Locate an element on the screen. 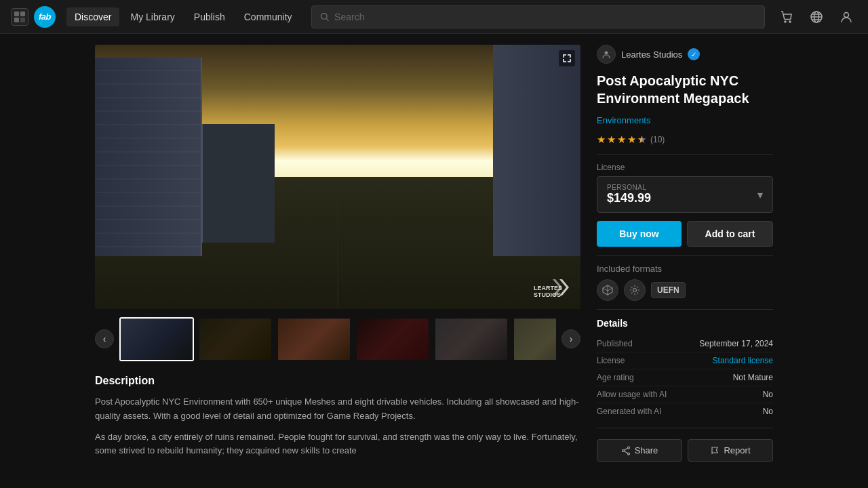  navbar: fab Discover My Library Publish Communit… is located at coordinates (434, 17).